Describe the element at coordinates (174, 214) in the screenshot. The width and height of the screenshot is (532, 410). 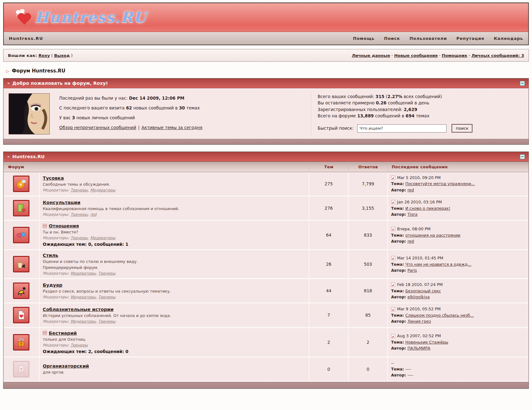
I see `moderators-line: Модераторы: Тренеры, red` at that location.